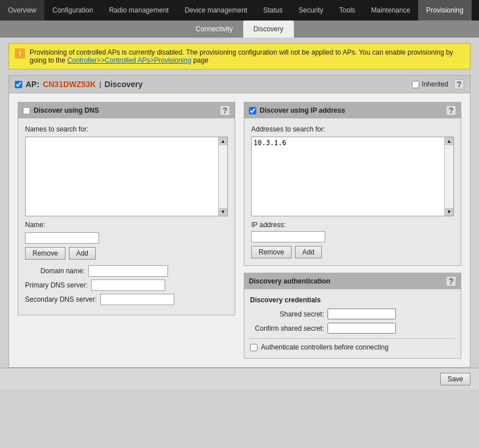  Describe the element at coordinates (57, 129) in the screenshot. I see `names-label: Names to search for:` at that location.